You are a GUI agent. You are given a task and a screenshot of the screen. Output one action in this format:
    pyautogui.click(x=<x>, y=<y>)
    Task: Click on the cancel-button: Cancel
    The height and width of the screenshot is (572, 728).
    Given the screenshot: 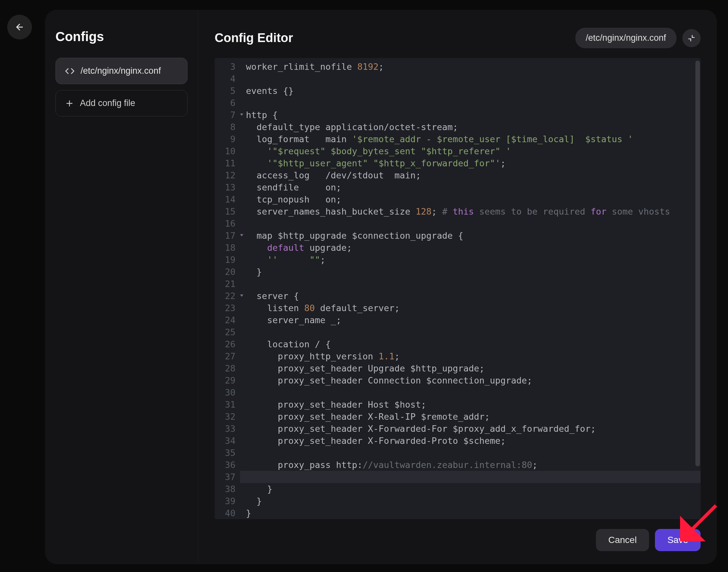 What is the action you would take?
    pyautogui.click(x=623, y=540)
    